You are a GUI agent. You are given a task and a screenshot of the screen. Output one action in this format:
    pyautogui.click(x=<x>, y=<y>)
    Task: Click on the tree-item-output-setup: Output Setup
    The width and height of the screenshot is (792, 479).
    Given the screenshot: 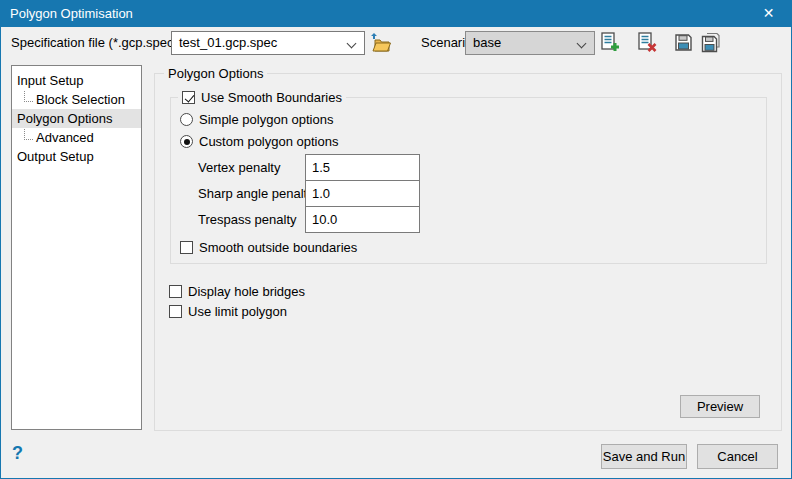 What is the action you would take?
    pyautogui.click(x=76, y=156)
    